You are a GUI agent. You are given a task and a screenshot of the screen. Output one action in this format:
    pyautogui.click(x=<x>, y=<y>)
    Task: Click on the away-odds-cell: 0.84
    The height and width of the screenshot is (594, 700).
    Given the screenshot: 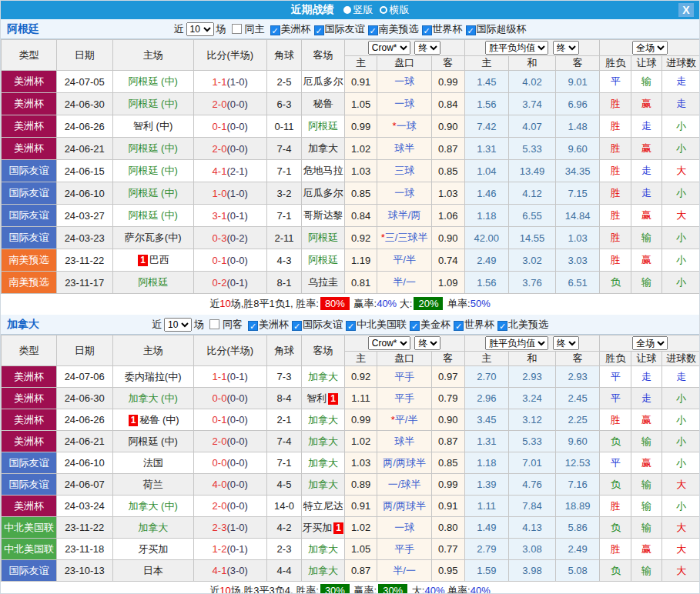 What is the action you would take?
    pyautogui.click(x=448, y=105)
    